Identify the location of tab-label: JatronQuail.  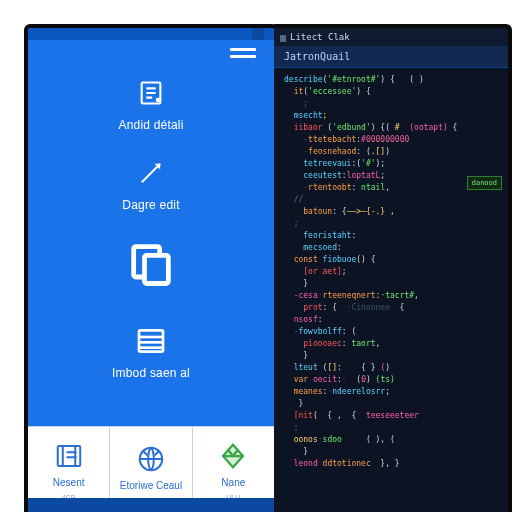
(317, 56).